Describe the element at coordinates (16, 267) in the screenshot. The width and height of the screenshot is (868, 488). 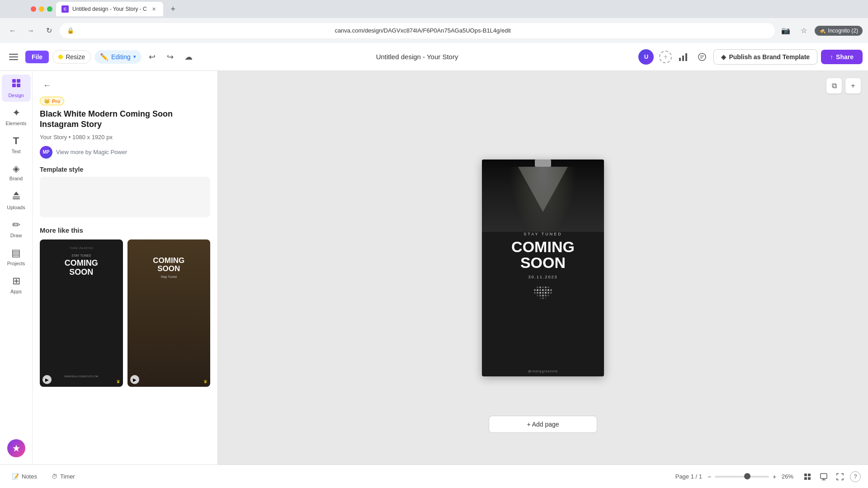
I see `sidebar-icons: Design ✦ Elements T Text ◈ Brand Uploads` at that location.